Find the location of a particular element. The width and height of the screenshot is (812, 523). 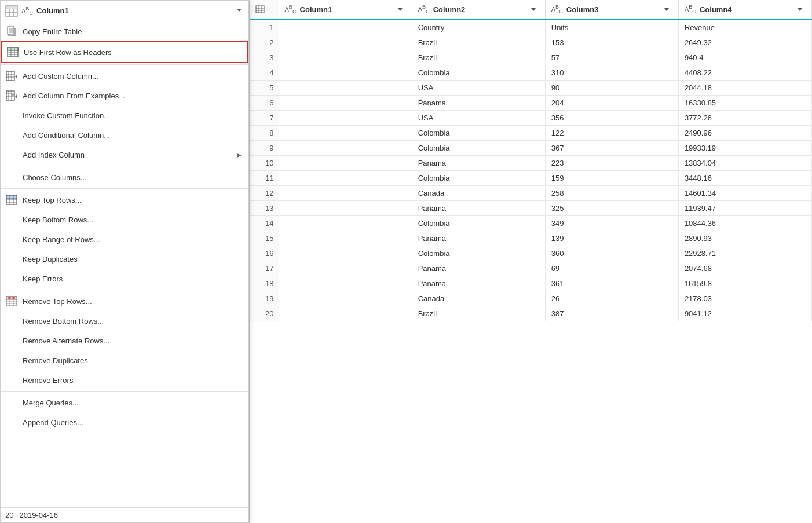

col1-dropdown is located at coordinates (400, 9).